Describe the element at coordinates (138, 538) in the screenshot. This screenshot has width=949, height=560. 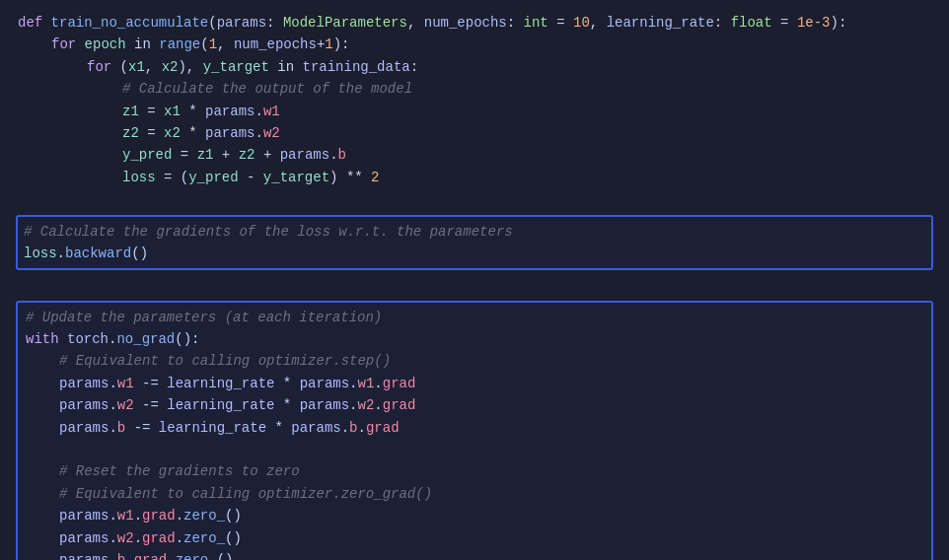
I see `dot19: .` at that location.